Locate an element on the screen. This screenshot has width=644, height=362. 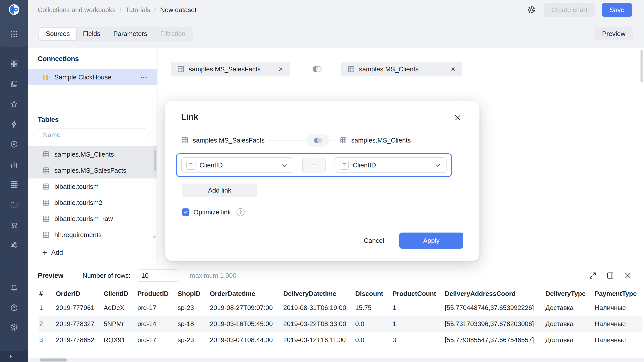
ellipsis-menu-icon is located at coordinates (144, 77).